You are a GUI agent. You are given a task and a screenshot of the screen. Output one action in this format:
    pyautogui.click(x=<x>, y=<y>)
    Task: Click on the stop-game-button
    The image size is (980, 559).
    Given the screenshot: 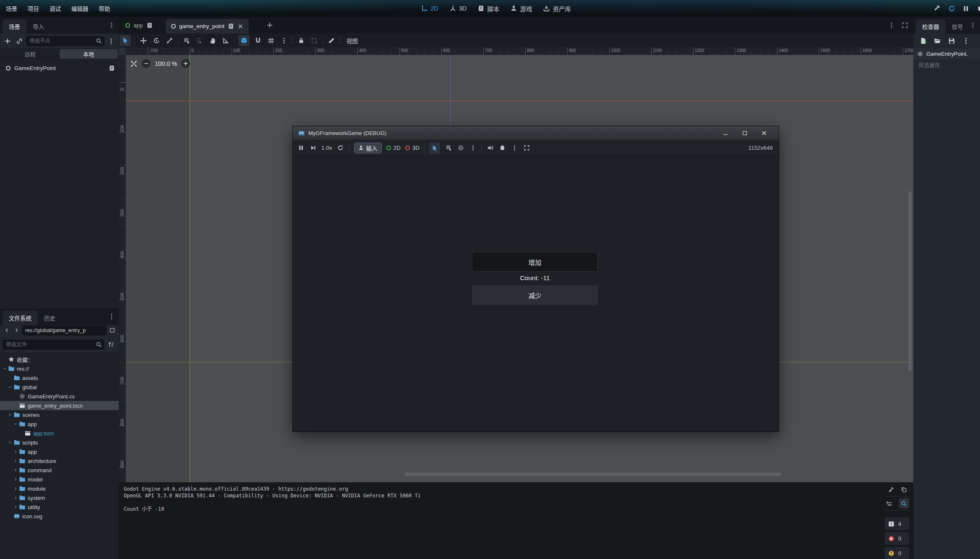 What is the action you would take?
    pyautogui.click(x=978, y=8)
    